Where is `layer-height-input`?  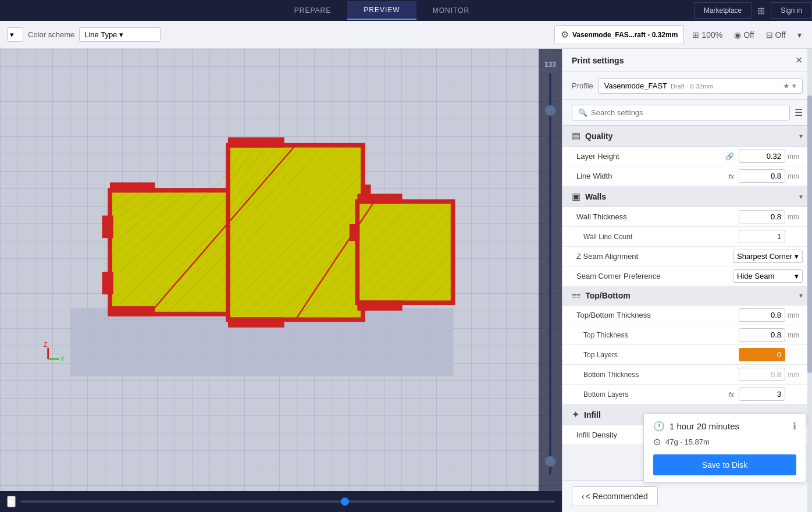 layer-height-input is located at coordinates (762, 156).